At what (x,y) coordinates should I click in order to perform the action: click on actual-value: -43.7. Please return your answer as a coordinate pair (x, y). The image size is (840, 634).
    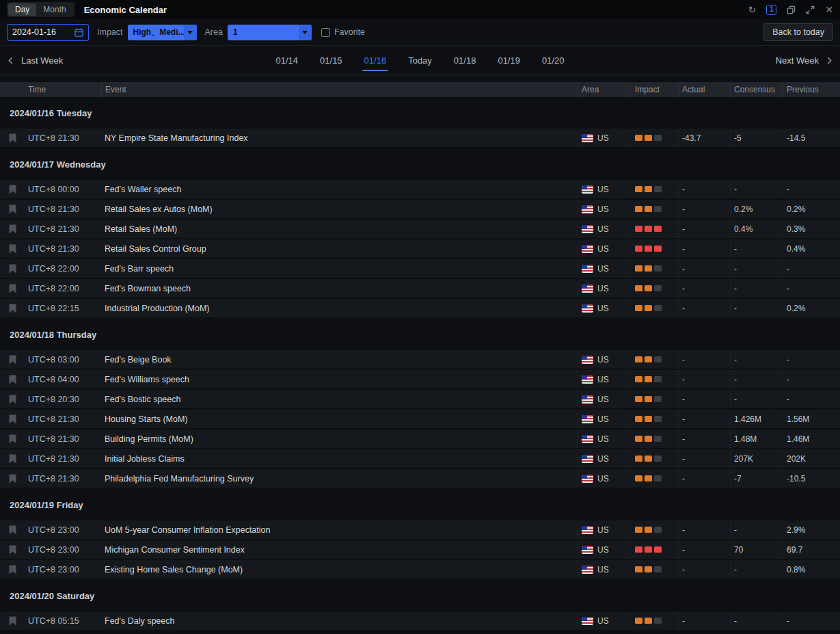
    Looking at the image, I should click on (704, 138).